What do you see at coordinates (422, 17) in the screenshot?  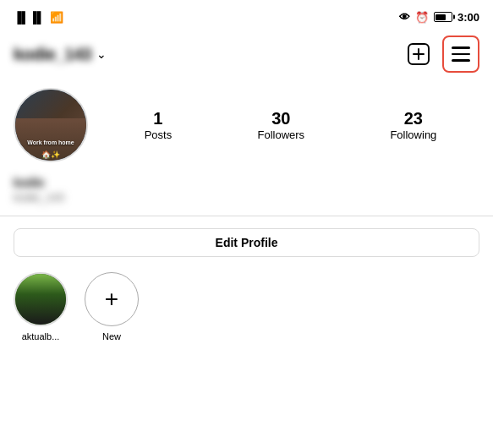 I see `alarm-icon: ⏰` at bounding box center [422, 17].